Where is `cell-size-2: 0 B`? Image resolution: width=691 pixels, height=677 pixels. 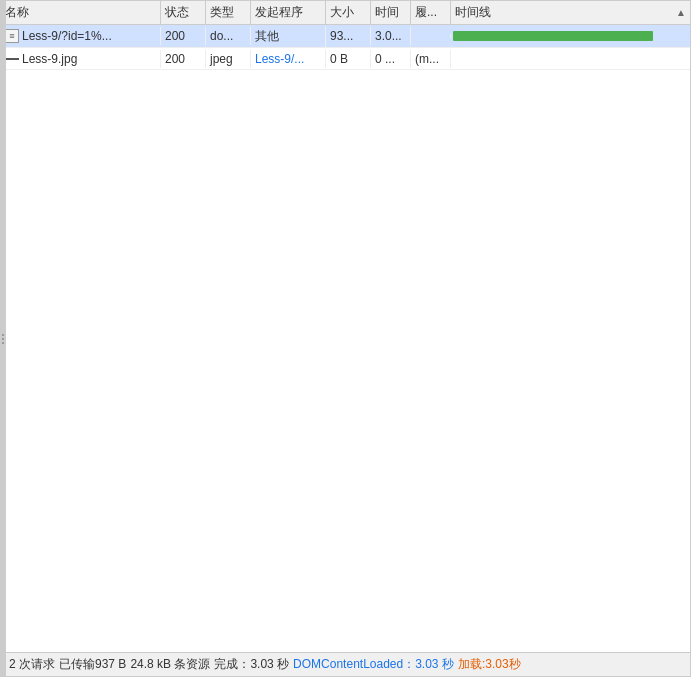
cell-size-2: 0 B is located at coordinates (348, 59).